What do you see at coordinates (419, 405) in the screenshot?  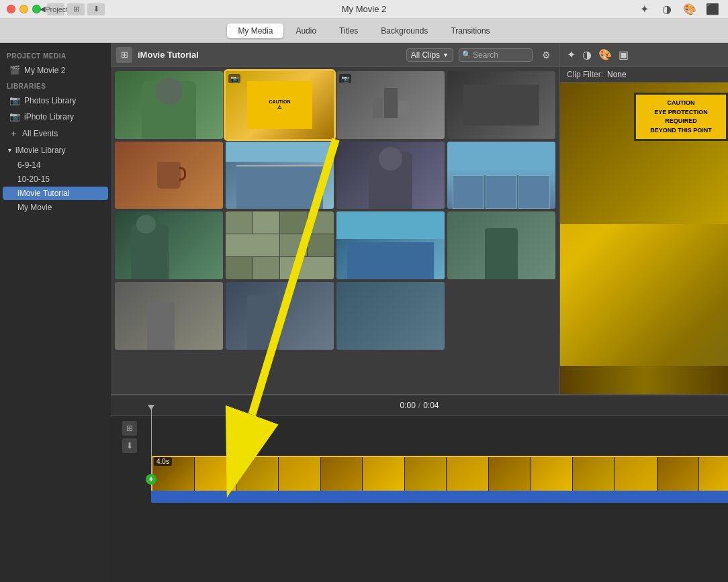 I see `timeline-header: 0:00 / 0:04` at bounding box center [419, 405].